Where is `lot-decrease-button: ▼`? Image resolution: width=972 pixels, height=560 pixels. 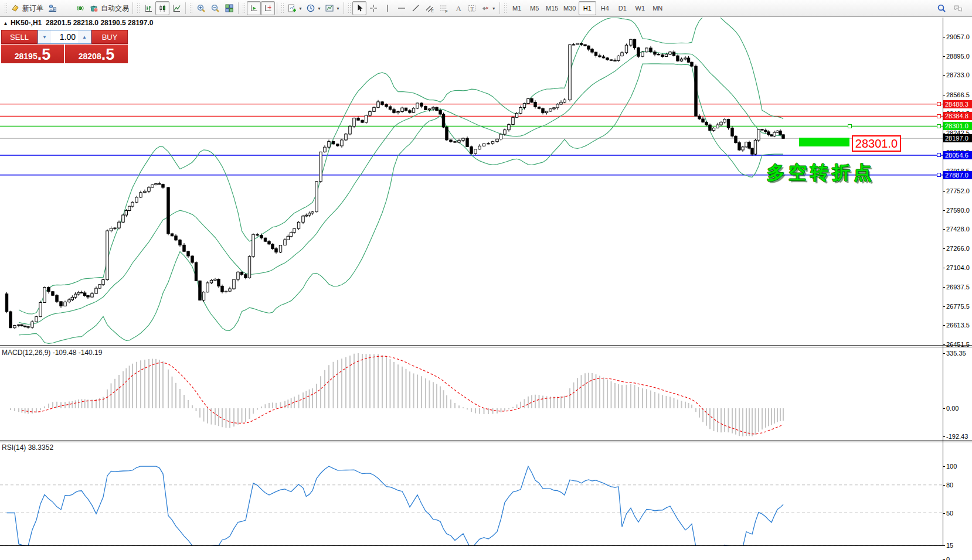
lot-decrease-button: ▼ is located at coordinates (45, 37).